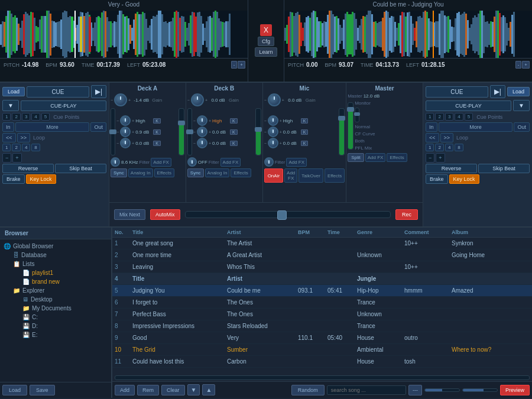 The width and height of the screenshot is (532, 399). What do you see at coordinates (113, 132) in the screenshot?
I see `deckA-pitch-slider` at bounding box center [113, 132].